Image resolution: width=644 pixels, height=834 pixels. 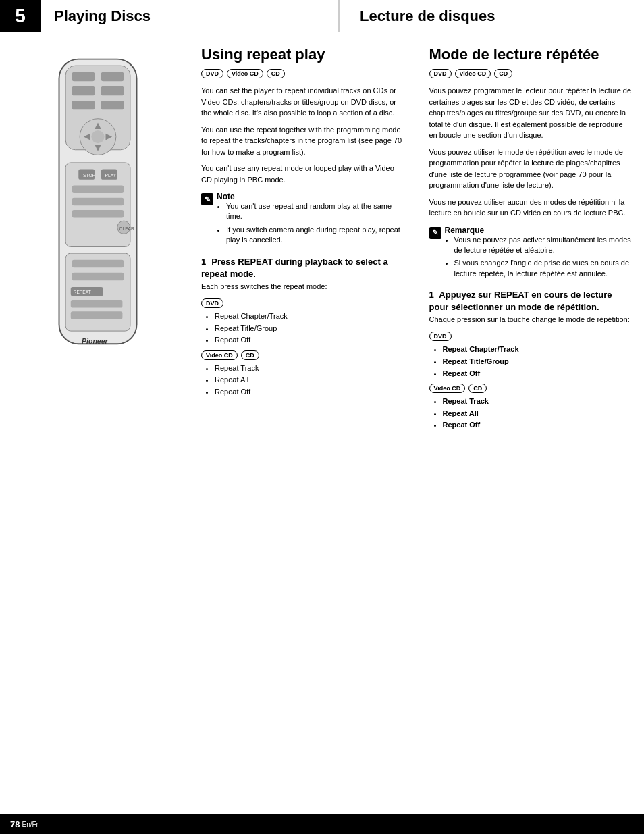 What do you see at coordinates (309, 329) in the screenshot?
I see `dvd-item-2: Repeat Title/Group` at bounding box center [309, 329].